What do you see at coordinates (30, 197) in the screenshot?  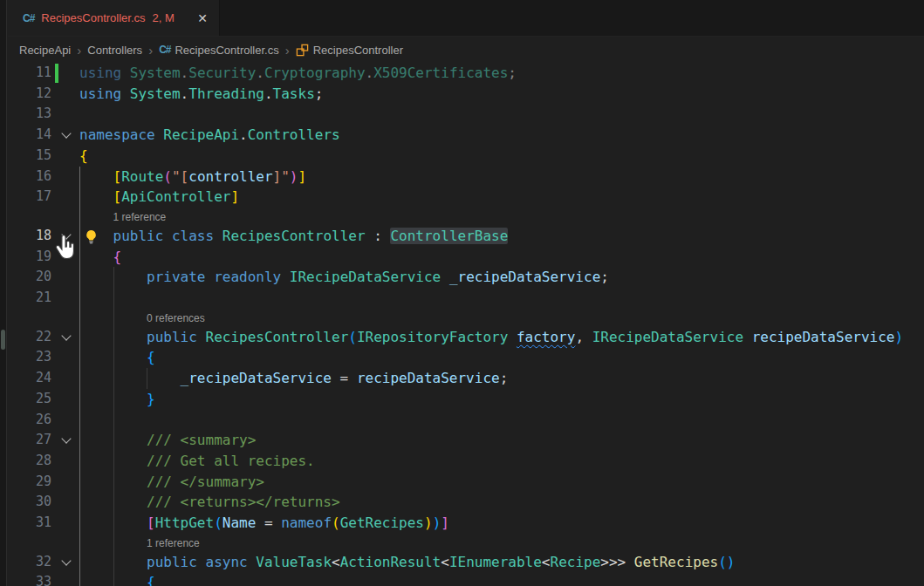 I see `line-number: 17` at bounding box center [30, 197].